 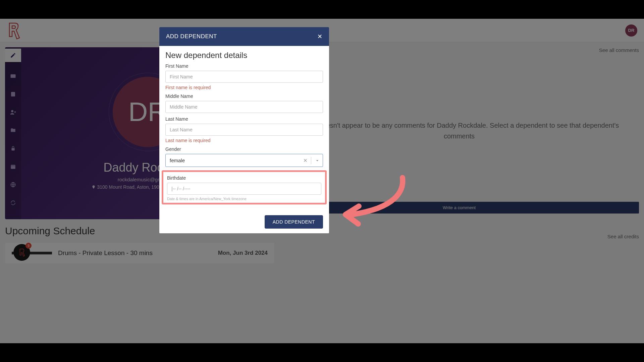 What do you see at coordinates (244, 188) in the screenshot?
I see `birthdate-group: Birthdate Date & times are in America/Ne…` at bounding box center [244, 188].